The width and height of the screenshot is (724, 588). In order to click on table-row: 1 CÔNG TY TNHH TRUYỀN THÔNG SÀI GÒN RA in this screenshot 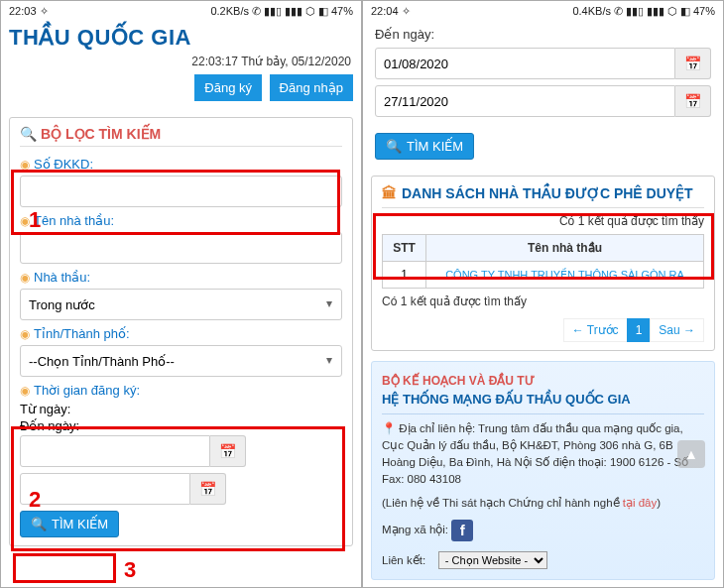, I will do `click(543, 276)`.